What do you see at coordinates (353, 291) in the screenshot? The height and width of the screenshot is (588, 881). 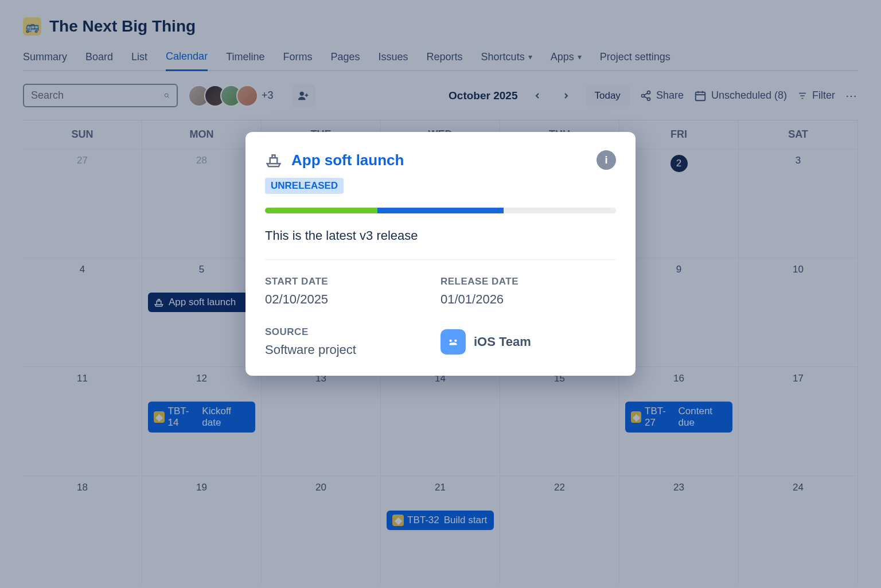 I see `start-date-field: START DATE 02/10/2025` at bounding box center [353, 291].